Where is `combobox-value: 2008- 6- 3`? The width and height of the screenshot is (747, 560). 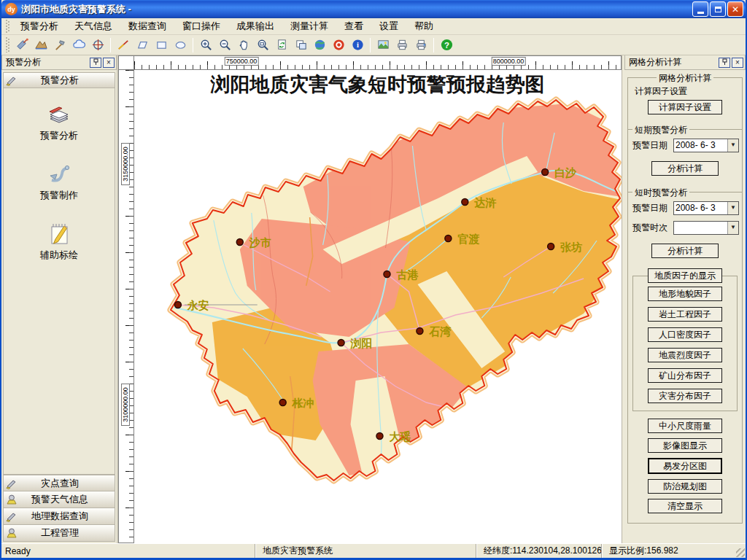
combobox-value: 2008- 6- 3 is located at coordinates (700, 146).